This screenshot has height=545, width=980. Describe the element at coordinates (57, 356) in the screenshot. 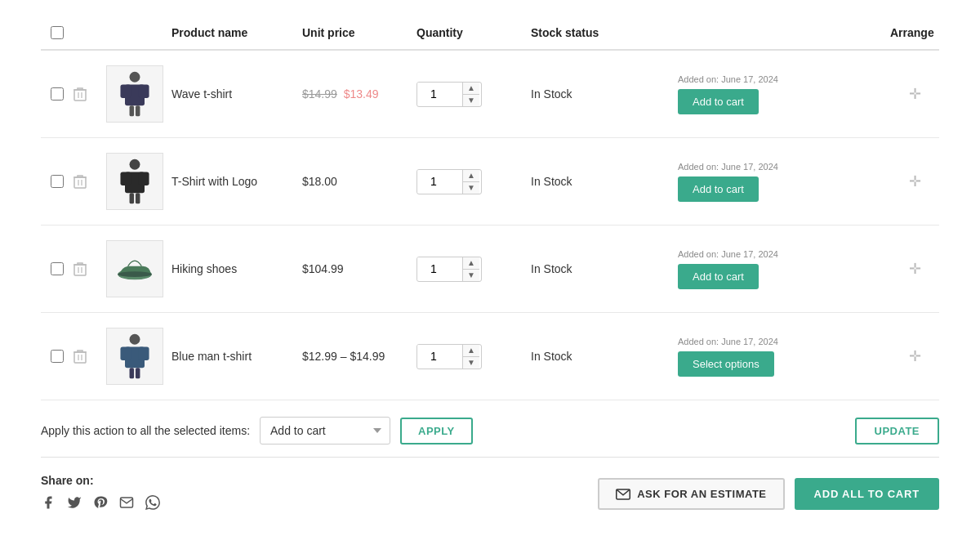

I see `row4-checkbox-cell` at that location.